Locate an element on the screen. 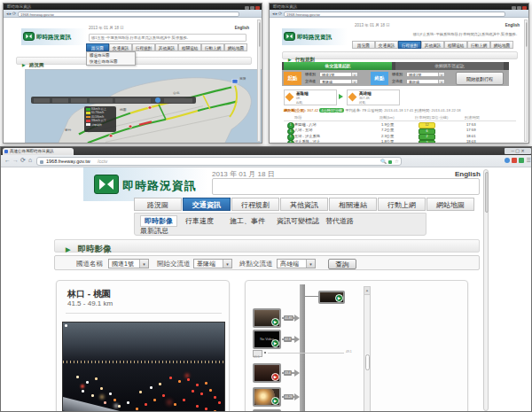  road-select: 國道1號▾ is located at coordinates (129, 264).